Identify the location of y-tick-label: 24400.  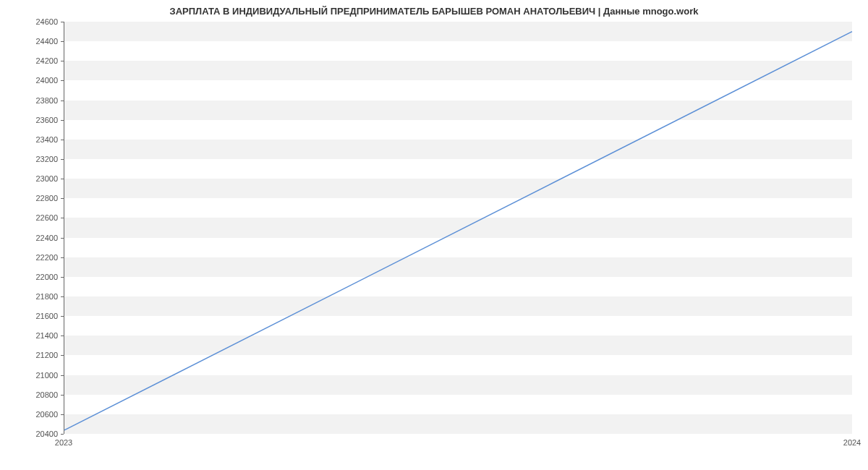
(29, 41).